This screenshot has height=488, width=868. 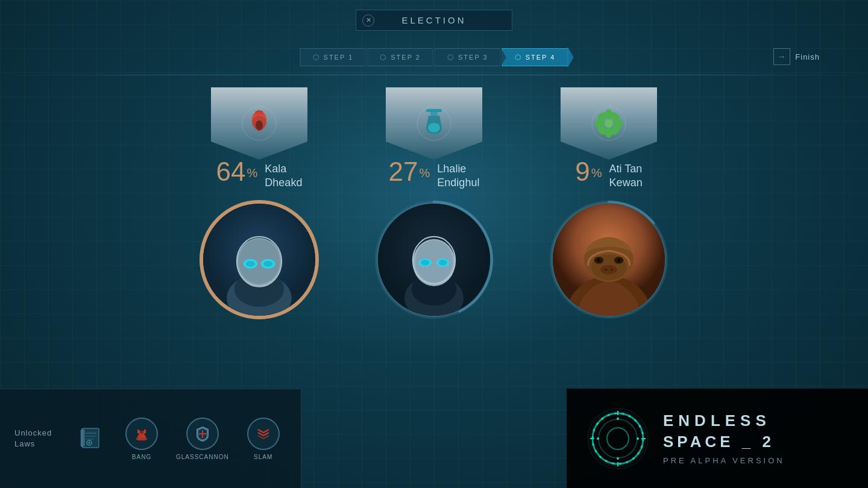 I want to click on logo-ring, so click(x=618, y=439).